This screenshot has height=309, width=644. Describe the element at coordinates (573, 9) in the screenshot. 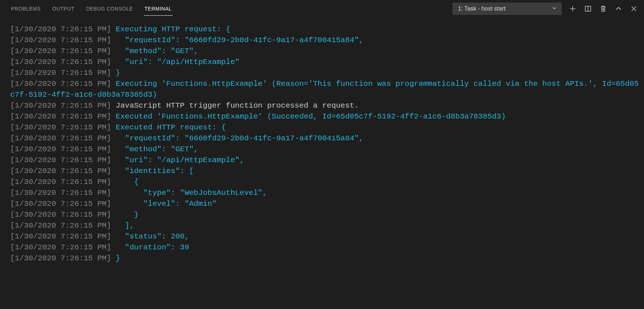

I see `new-terminal-button` at that location.